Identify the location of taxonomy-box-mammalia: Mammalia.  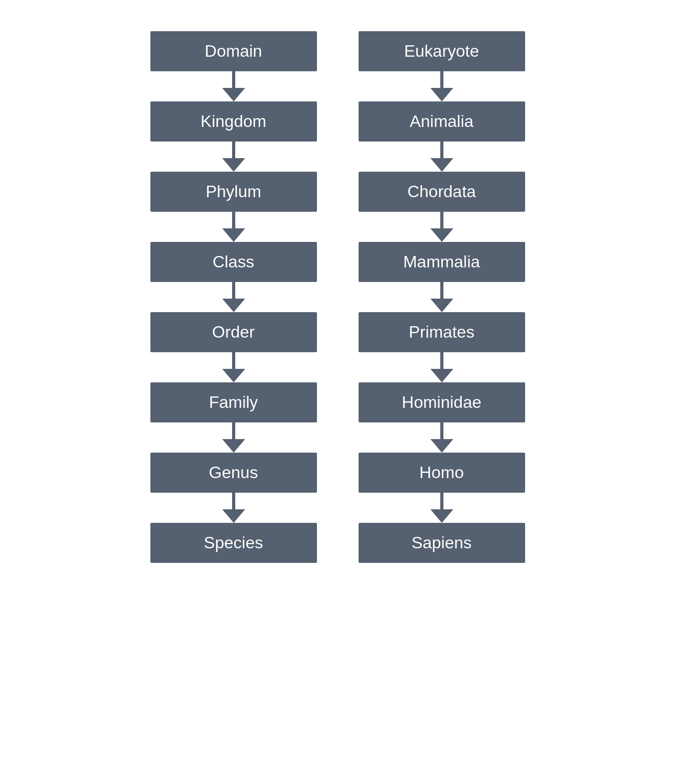
(442, 262).